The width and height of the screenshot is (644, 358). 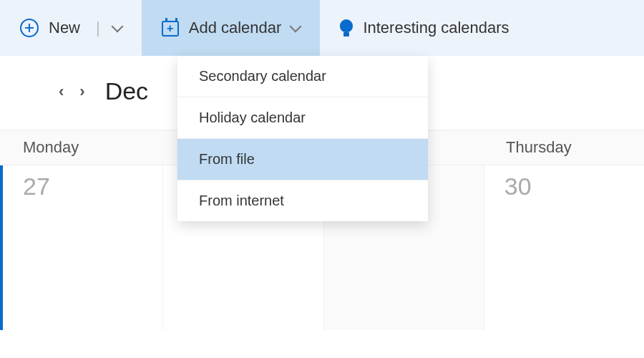 I want to click on new-button: New |, so click(x=71, y=28).